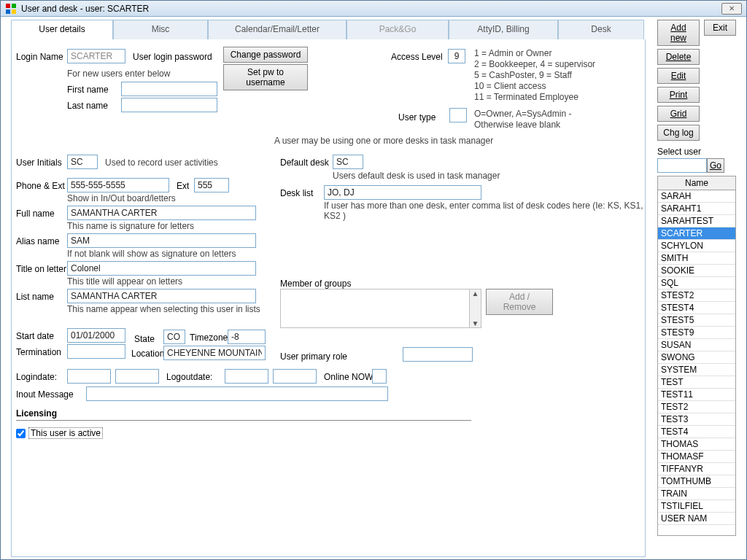 The height and width of the screenshot is (560, 747). Describe the element at coordinates (484, 211) in the screenshot. I see `desk-list-note: If user has more than one desk, enter co…` at that location.